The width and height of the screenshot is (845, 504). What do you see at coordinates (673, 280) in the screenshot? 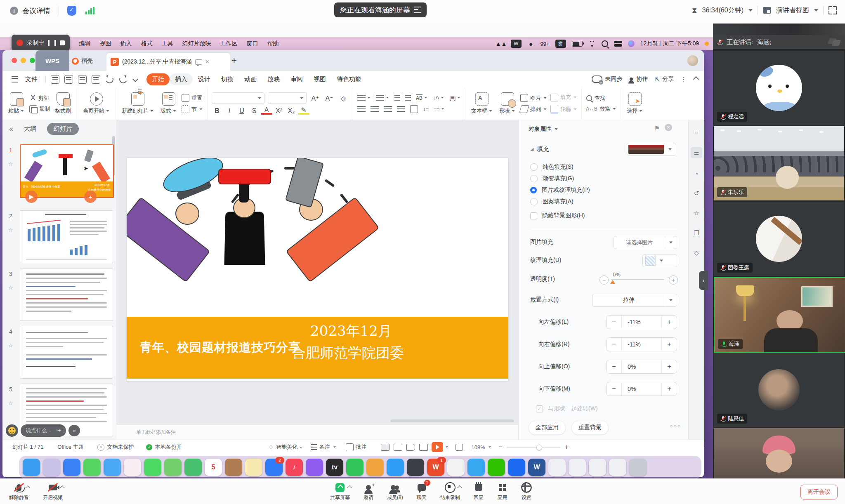
I see `transparency-plus-button: +` at bounding box center [673, 280].